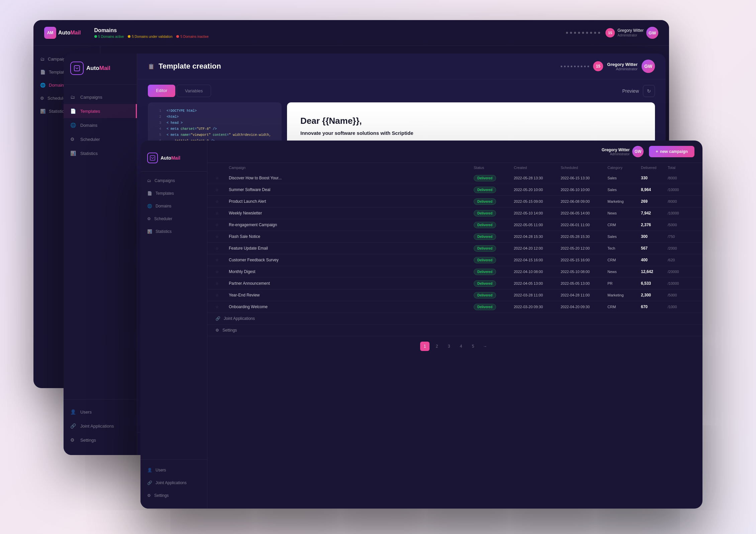 This screenshot has height=534, width=756. What do you see at coordinates (174, 483) in the screenshot?
I see `front-sidebar-joint: 🔗 Joint Applications` at bounding box center [174, 483].